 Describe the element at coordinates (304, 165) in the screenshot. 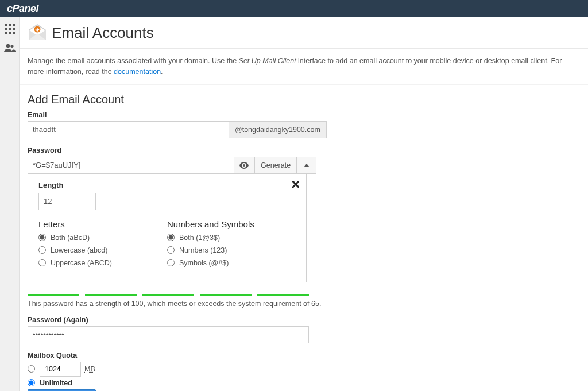

I see `password-row: Generate` at that location.